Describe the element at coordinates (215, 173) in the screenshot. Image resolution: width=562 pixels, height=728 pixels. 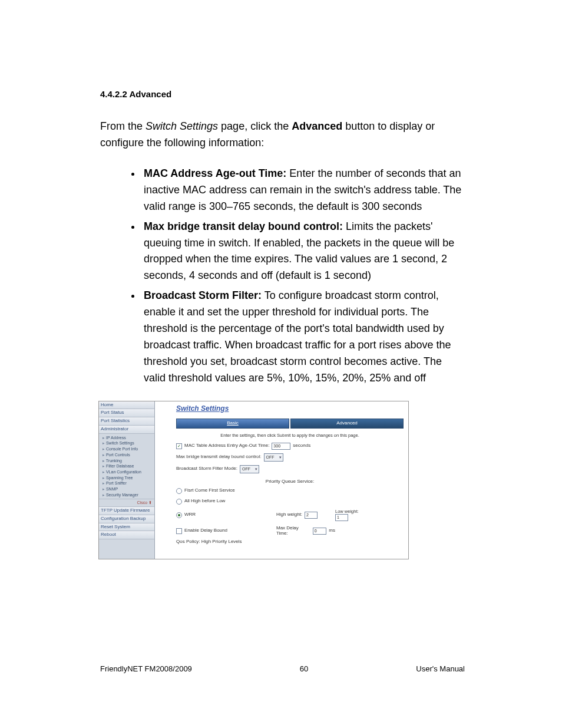
I see `bullet-label: MAC Address Age-out Time:` at that location.